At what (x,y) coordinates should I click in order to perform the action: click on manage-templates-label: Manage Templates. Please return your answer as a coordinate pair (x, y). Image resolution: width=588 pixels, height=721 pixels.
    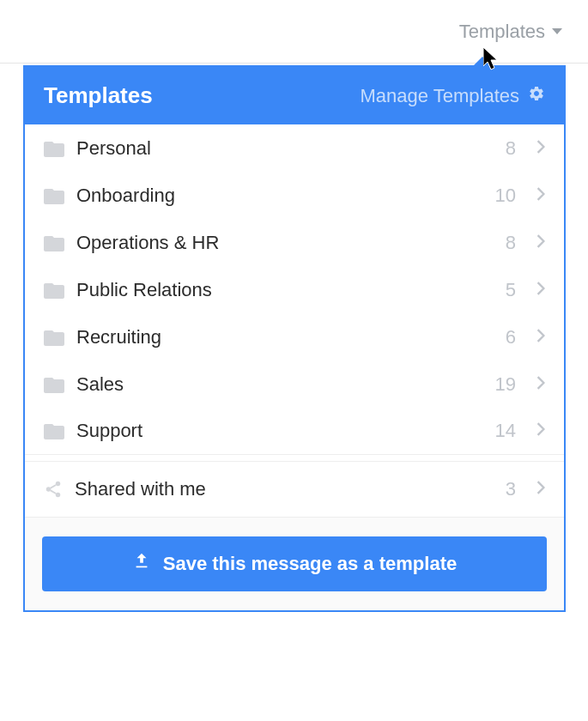
    Looking at the image, I should click on (440, 96).